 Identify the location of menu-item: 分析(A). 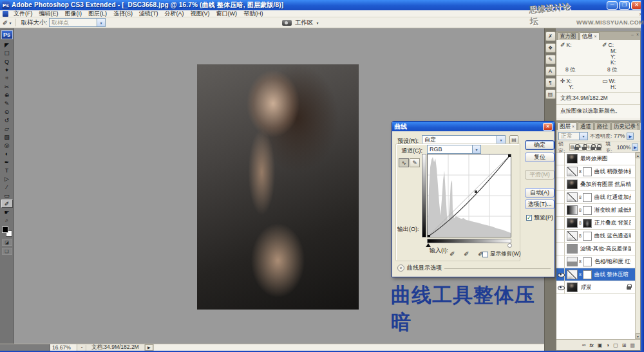
(175, 14).